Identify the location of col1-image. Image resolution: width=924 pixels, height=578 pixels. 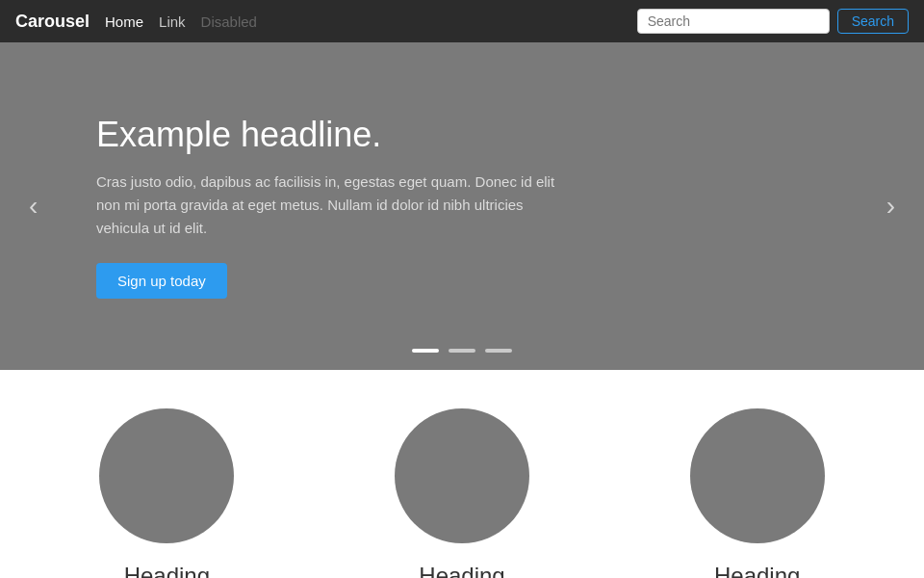
(167, 476).